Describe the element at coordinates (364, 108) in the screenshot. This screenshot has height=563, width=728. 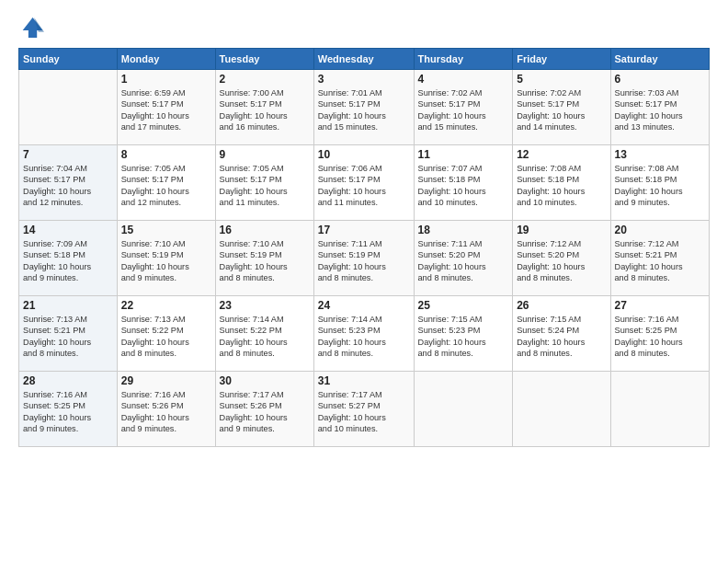
I see `calendar-cell: 3Sunrise: 7:01 AM Sunset: 5:17 PM Daylig…` at that location.